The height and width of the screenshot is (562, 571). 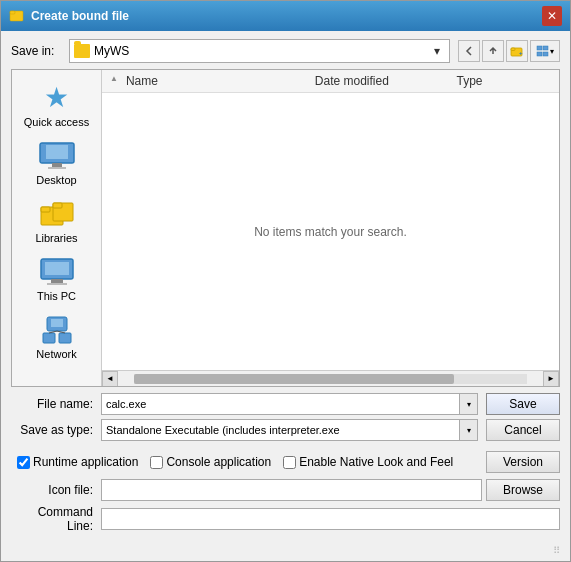 I want to click on file-name-row: File name: calc.exe ▾, so click(x=244, y=404).